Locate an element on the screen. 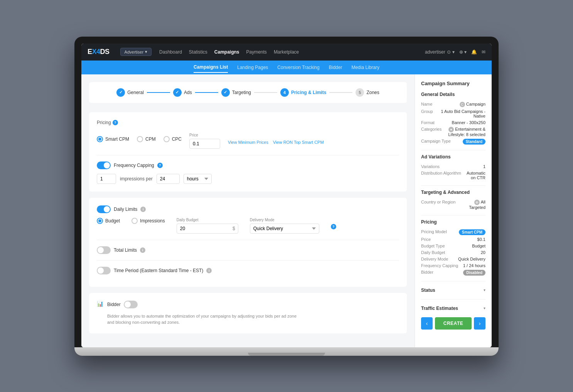 This screenshot has width=573, height=392. smart-cpm-radio is located at coordinates (100, 139).